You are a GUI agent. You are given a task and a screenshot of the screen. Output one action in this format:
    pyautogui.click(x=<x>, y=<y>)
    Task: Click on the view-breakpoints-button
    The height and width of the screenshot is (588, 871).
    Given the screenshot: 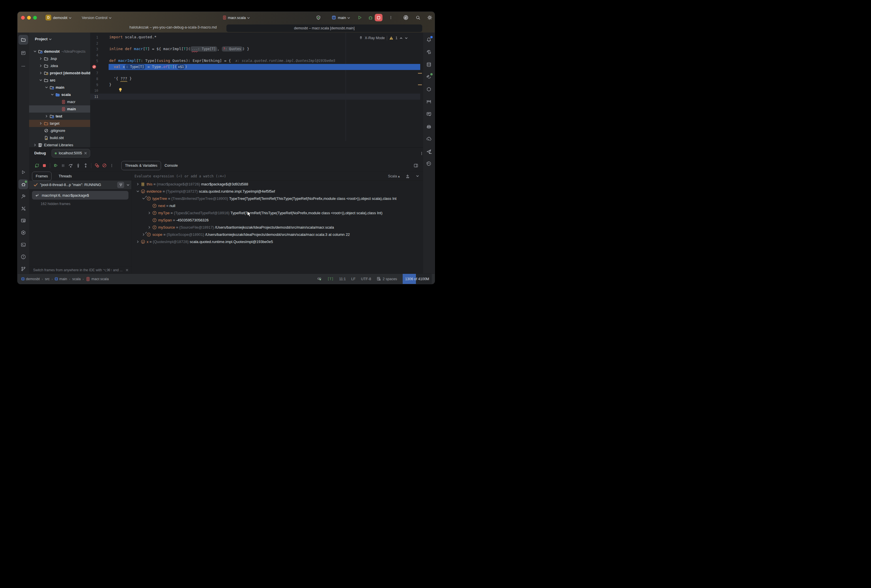 What is the action you would take?
    pyautogui.click(x=97, y=166)
    